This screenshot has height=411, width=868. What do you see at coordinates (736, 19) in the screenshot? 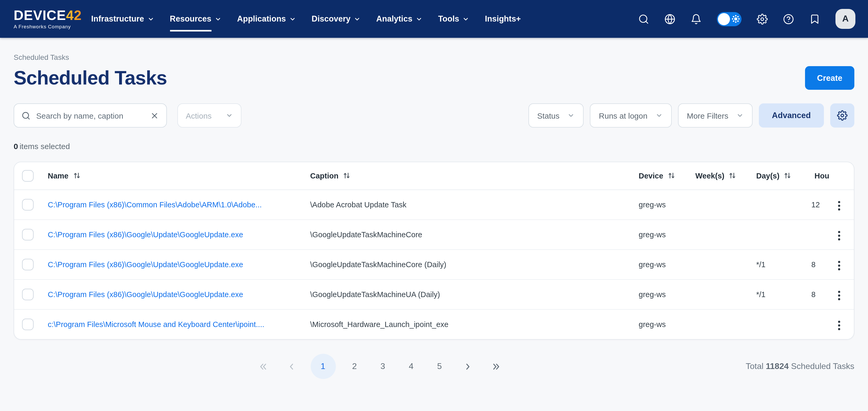
I see `sun-icon` at bounding box center [736, 19].